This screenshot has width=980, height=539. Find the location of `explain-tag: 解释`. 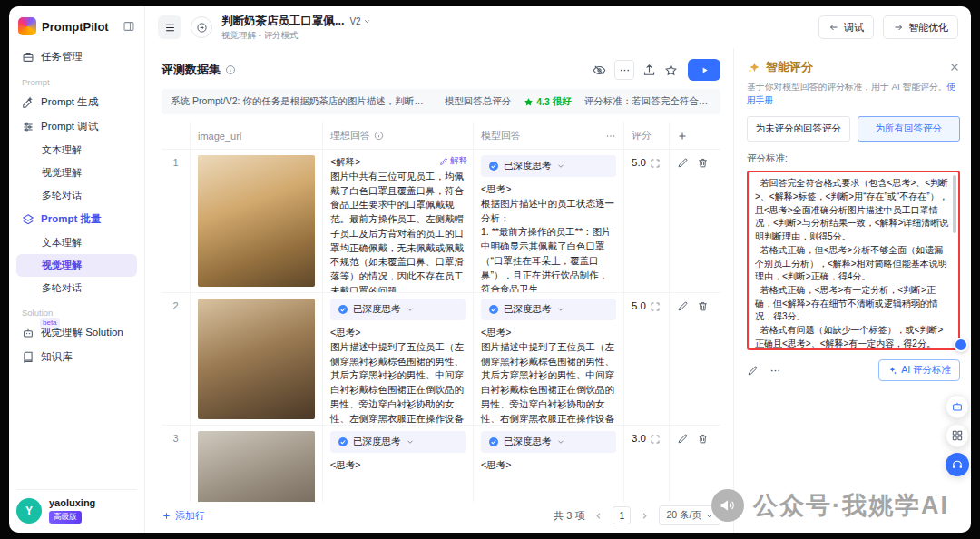

explain-tag: 解释 is located at coordinates (454, 162).